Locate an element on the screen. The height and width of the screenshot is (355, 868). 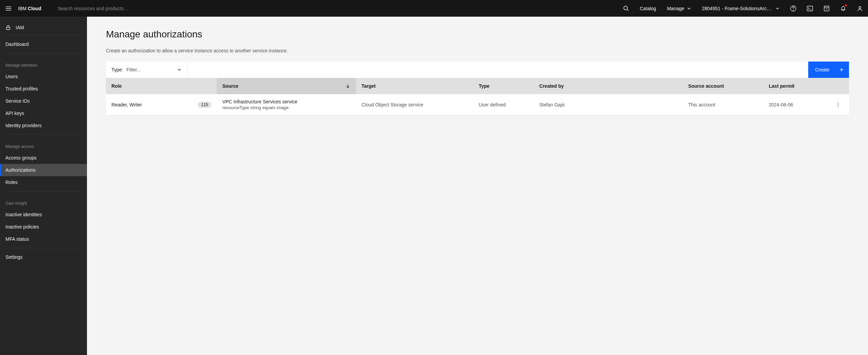
shell-button is located at coordinates (810, 8).